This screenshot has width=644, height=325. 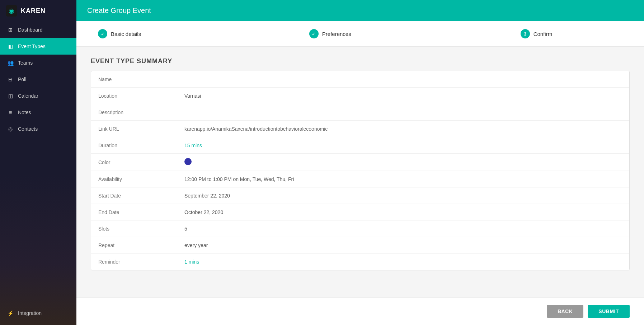 I want to click on steps-container: ✓ Basic details ✓ Preferences 3 Confirm, so click(x=360, y=34).